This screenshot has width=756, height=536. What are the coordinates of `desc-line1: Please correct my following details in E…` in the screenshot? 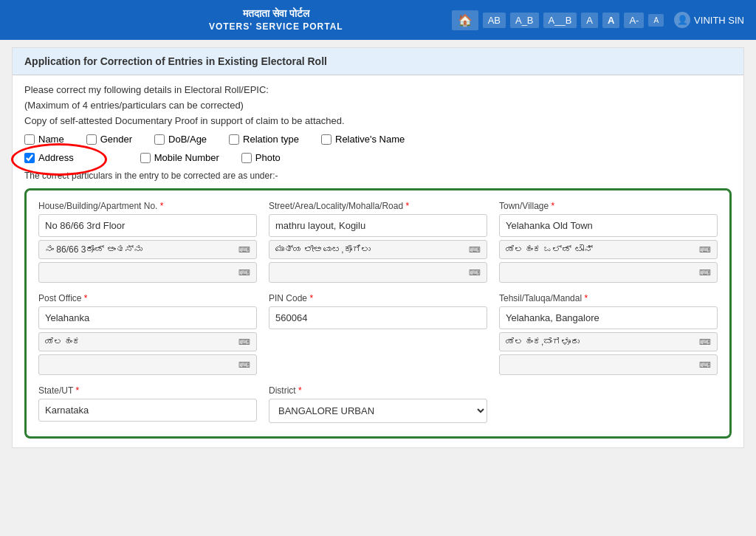 It's located at (378, 90).